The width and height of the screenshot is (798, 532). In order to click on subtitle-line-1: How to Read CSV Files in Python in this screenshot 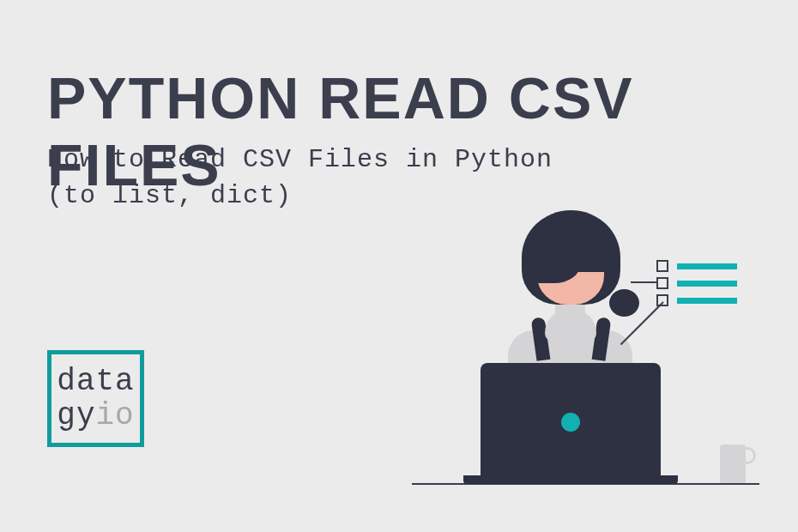, I will do `click(300, 160)`.